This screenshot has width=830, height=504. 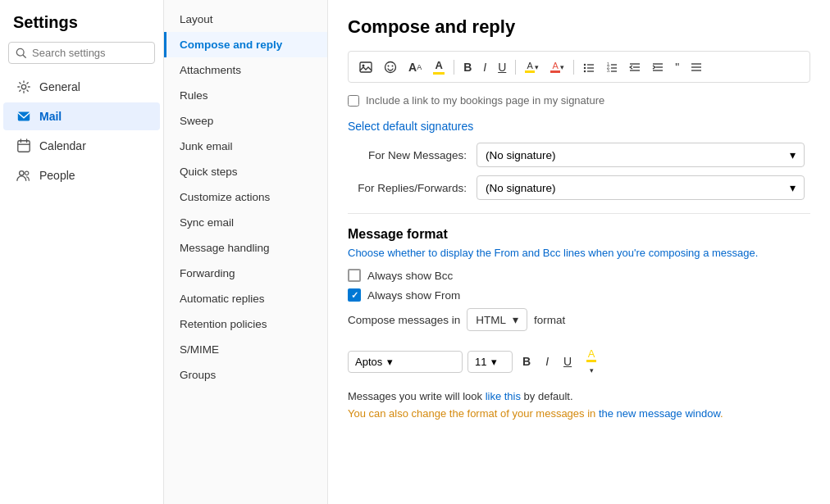 I want to click on mail-icon, so click(x=24, y=116).